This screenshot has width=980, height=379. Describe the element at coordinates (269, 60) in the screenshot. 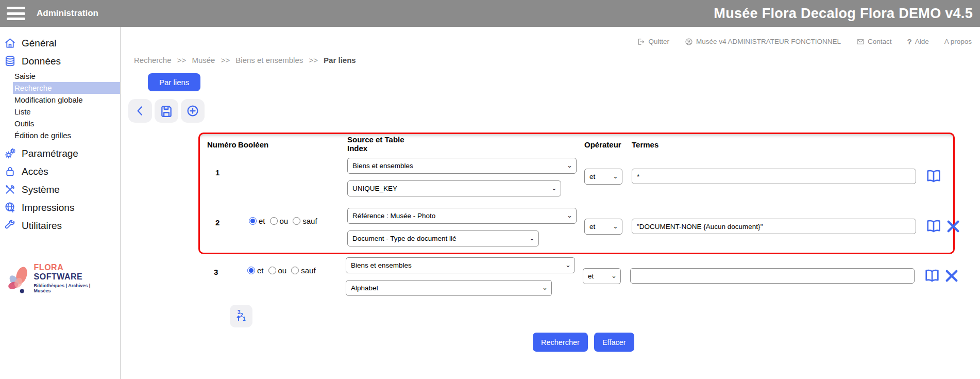

I see `breadcrumb-part: Biens et ensembles` at that location.